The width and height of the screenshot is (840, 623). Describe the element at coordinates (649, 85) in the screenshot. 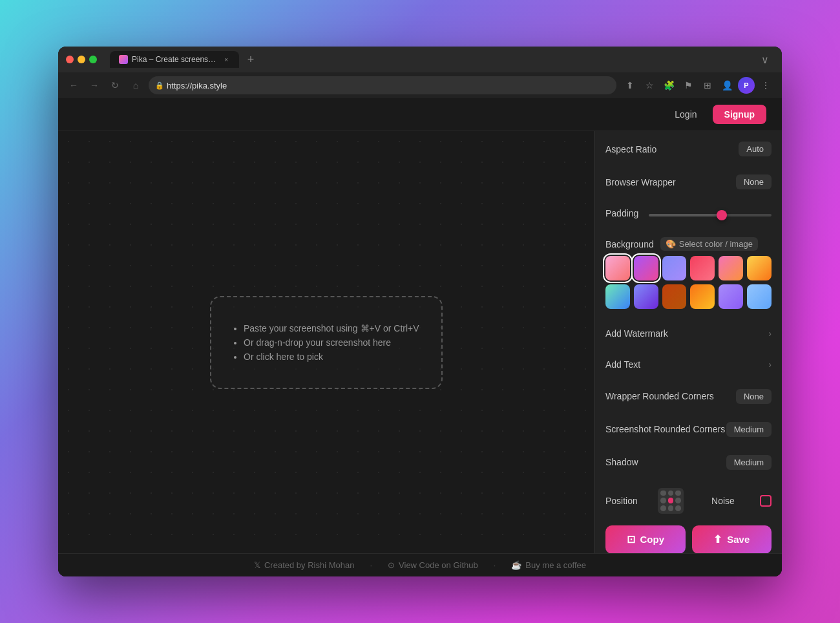

I see `star-icon: ☆` at that location.